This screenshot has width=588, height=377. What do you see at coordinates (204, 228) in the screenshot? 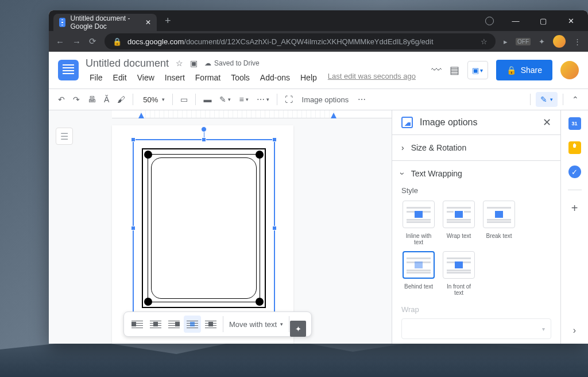
I see `selected-image` at bounding box center [204, 228].